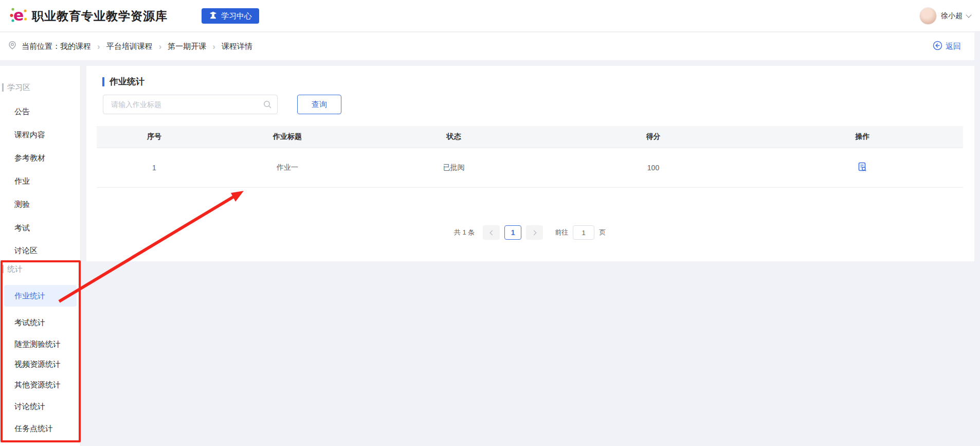 The height and width of the screenshot is (446, 980). What do you see at coordinates (16, 87) in the screenshot?
I see `sidebar-section-learning-area: 学习区` at bounding box center [16, 87].